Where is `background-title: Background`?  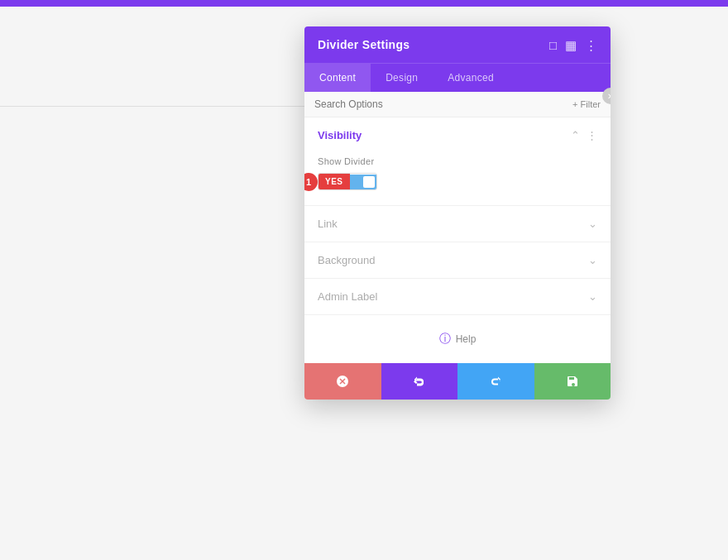 background-title: Background is located at coordinates (346, 260).